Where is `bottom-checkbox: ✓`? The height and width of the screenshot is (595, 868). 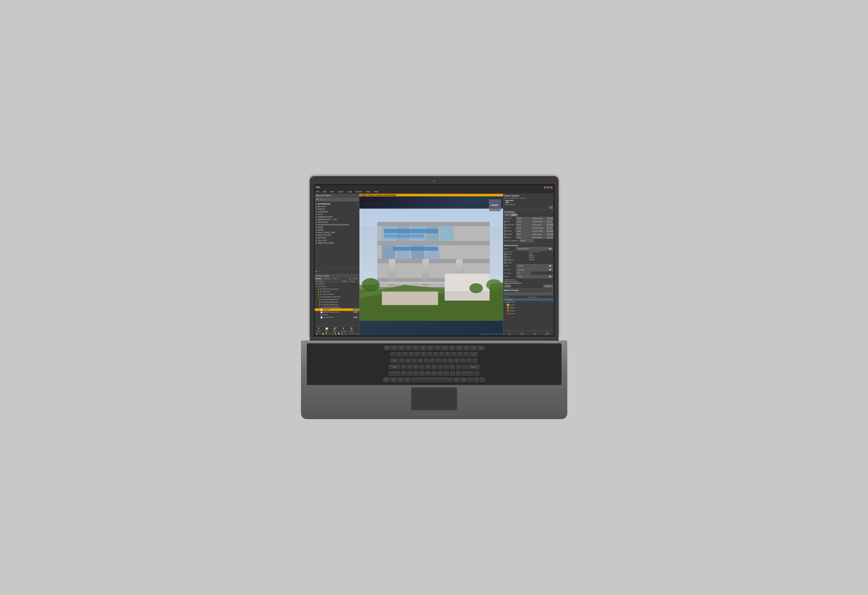 bottom-checkbox: ✓ is located at coordinates (505, 225).